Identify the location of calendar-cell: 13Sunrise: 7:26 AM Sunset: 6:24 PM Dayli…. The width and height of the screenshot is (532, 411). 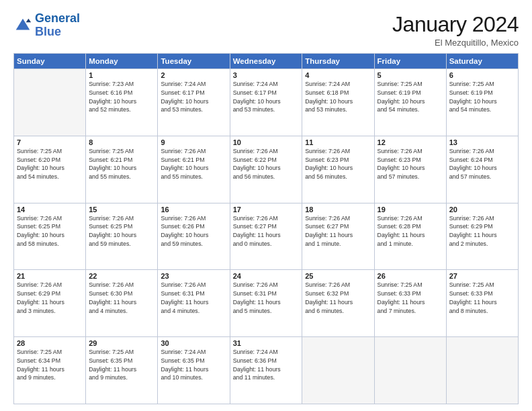
(482, 169).